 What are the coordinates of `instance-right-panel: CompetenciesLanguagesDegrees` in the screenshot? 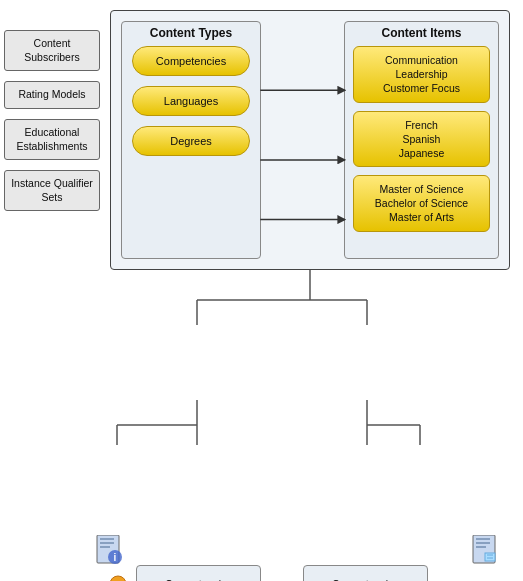 It's located at (366, 573).